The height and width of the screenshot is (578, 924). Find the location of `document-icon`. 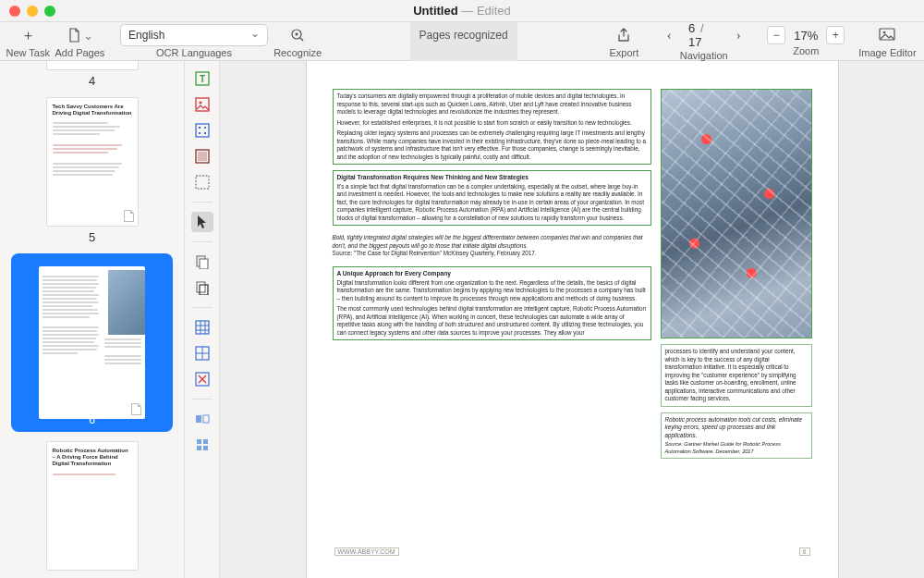

document-icon is located at coordinates (74, 35).